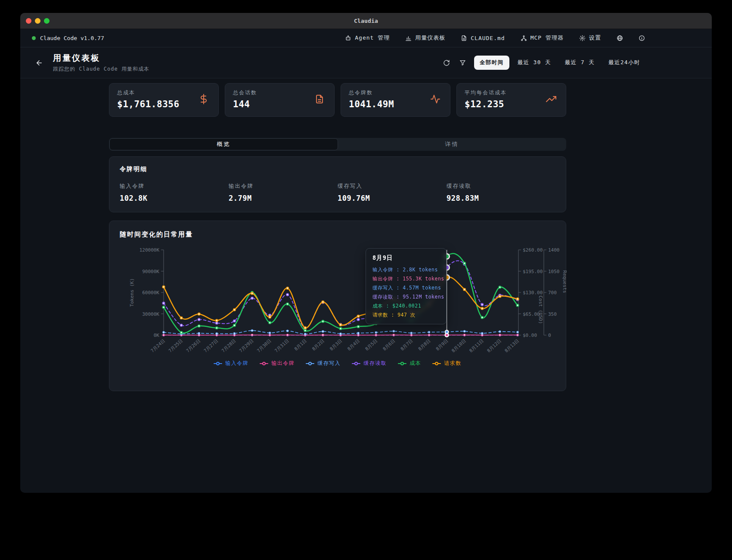 This screenshot has height=560, width=732. I want to click on activity-icon, so click(435, 99).